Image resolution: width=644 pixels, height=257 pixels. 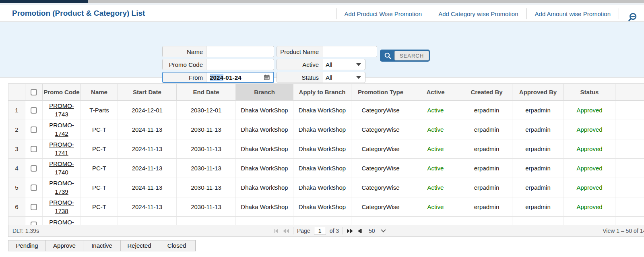 What do you see at coordinates (590, 92) in the screenshot?
I see `col-status: Status` at bounding box center [590, 92].